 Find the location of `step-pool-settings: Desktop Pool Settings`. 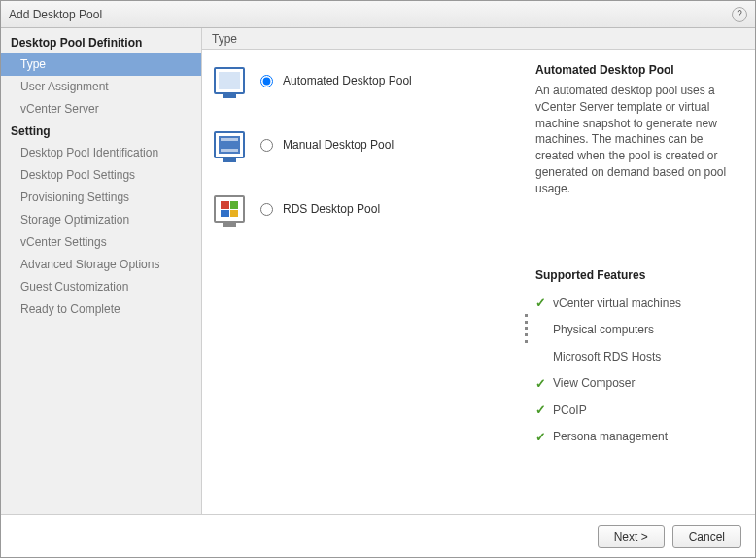

step-pool-settings: Desktop Pool Settings is located at coordinates (101, 175).